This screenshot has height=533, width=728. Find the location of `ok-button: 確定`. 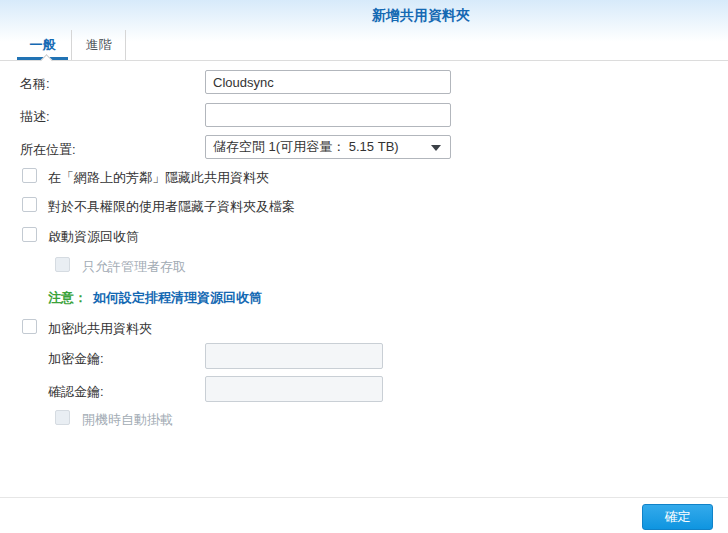

ok-button: 確定 is located at coordinates (678, 517).